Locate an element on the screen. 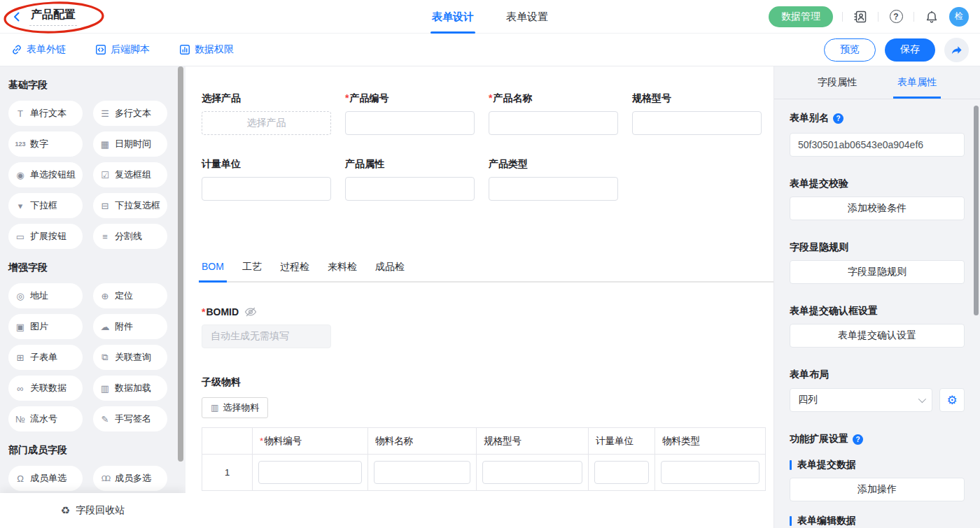 This screenshot has width=980, height=528. sidebar-item-number: 123数字 is located at coordinates (46, 144).